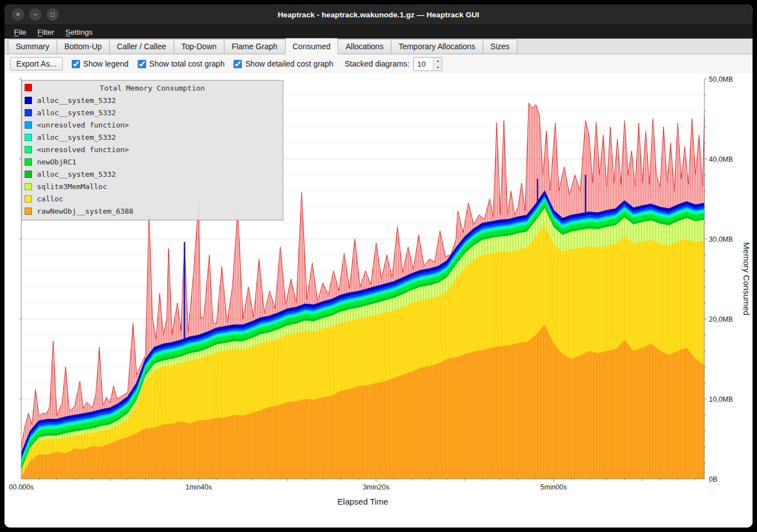  What do you see at coordinates (721, 159) in the screenshot?
I see `svg-text: 40,0MB` at bounding box center [721, 159].